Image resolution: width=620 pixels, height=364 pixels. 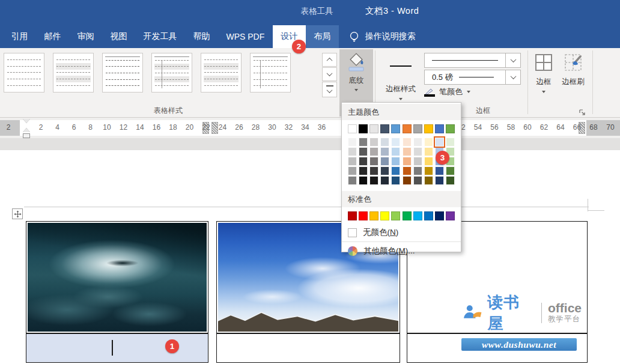 What do you see at coordinates (352, 142) in the screenshot?
I see `theme-variant-swatch-c1-r1` at bounding box center [352, 142].